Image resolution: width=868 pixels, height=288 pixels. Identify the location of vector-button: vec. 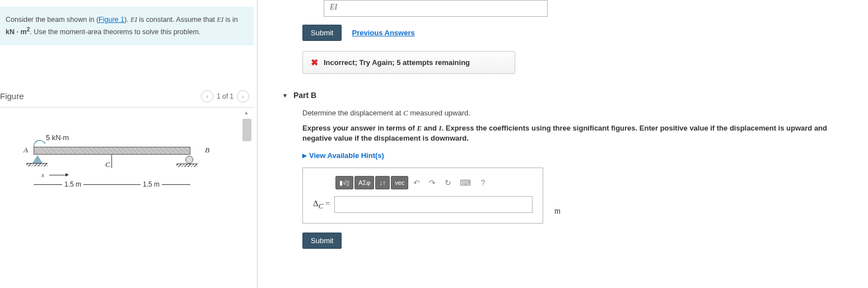
(400, 183).